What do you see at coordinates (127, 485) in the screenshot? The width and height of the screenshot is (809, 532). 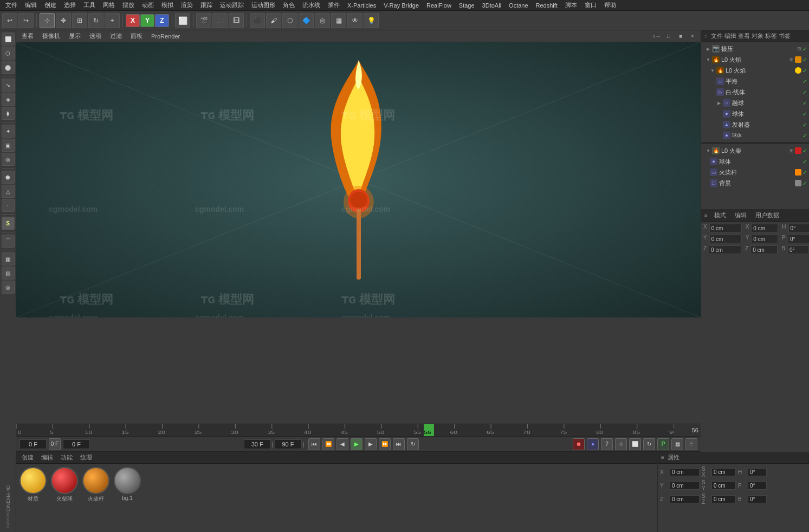 I see `material-swatch-4: bg.1` at bounding box center [127, 485].